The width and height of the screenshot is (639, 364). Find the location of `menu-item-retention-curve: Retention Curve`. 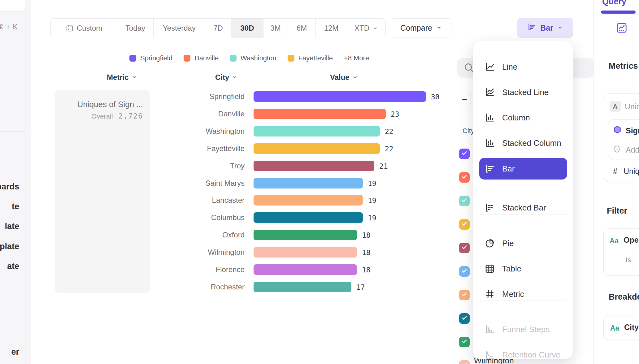

menu-item-retention-curve: Retention Curve is located at coordinates (523, 354).